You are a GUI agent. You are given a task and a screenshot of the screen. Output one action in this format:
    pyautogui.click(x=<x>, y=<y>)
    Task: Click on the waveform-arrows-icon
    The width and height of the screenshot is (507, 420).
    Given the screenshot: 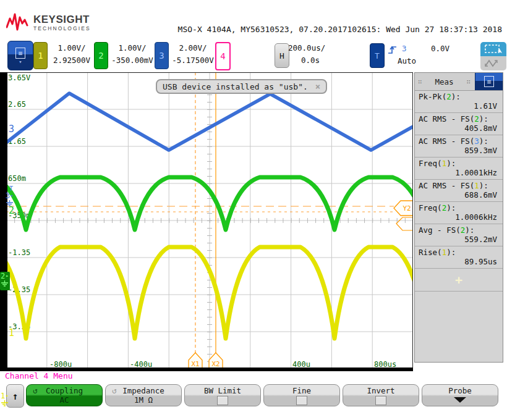 What is the action you would take?
    pyautogui.click(x=493, y=63)
    